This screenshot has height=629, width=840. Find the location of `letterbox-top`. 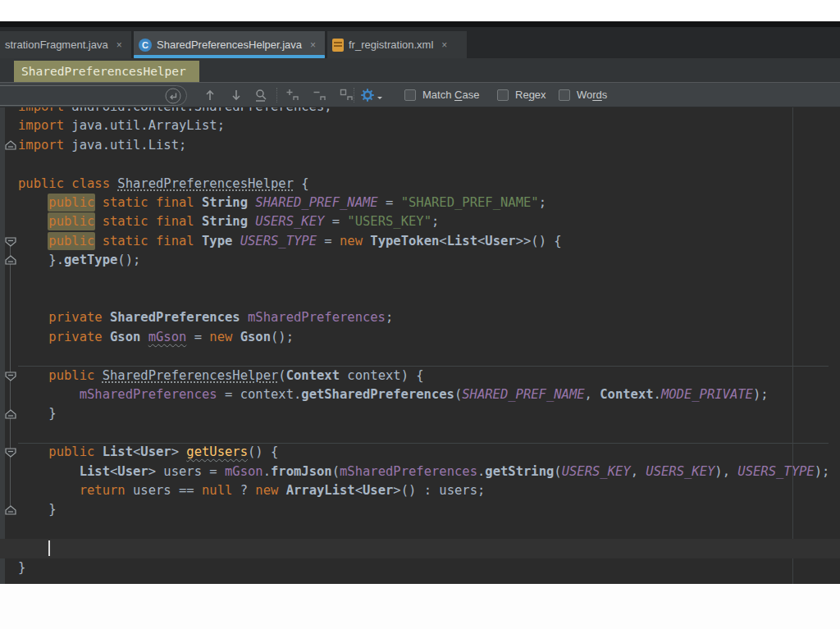

letterbox-top is located at coordinates (420, 11).